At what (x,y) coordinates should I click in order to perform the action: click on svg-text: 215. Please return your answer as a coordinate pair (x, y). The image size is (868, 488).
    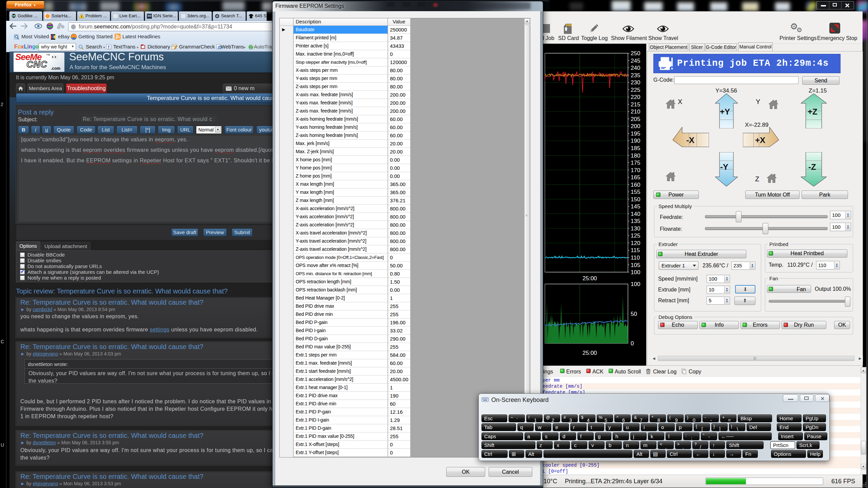
    Looking at the image, I should click on (635, 104).